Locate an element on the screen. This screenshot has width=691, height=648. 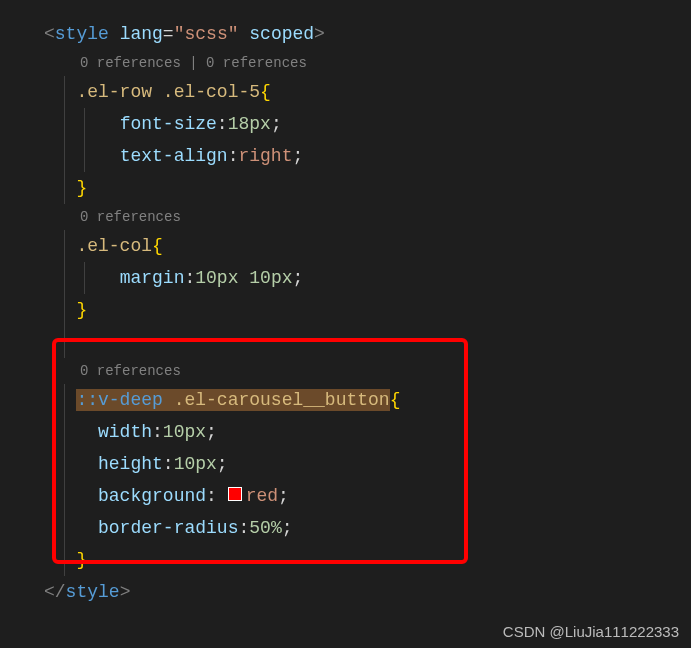
attr-lang: lang is located at coordinates (142, 34).